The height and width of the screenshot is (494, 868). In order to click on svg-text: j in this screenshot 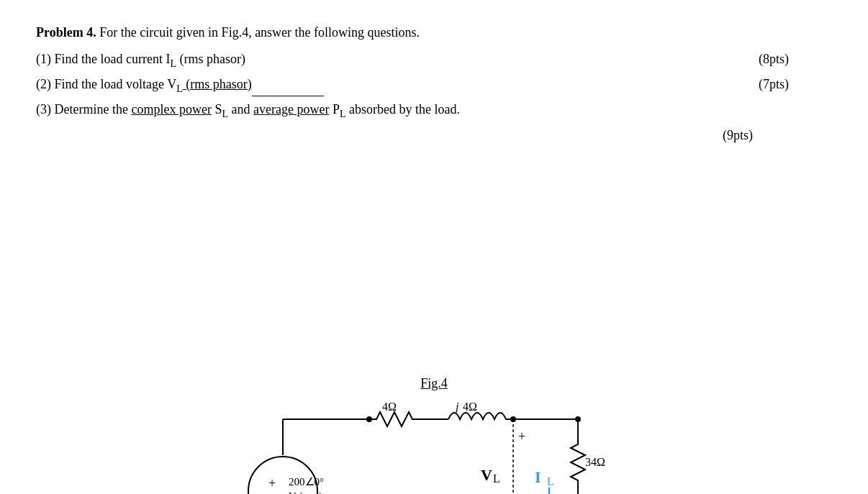, I will do `click(456, 407)`.